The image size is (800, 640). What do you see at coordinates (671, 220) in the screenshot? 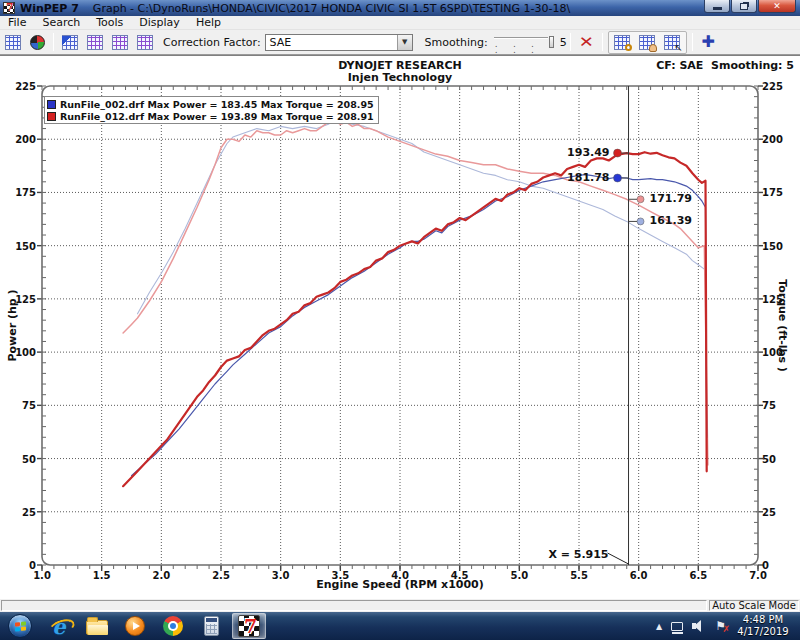
I see `cursor-marker-label: 161.39` at bounding box center [671, 220].